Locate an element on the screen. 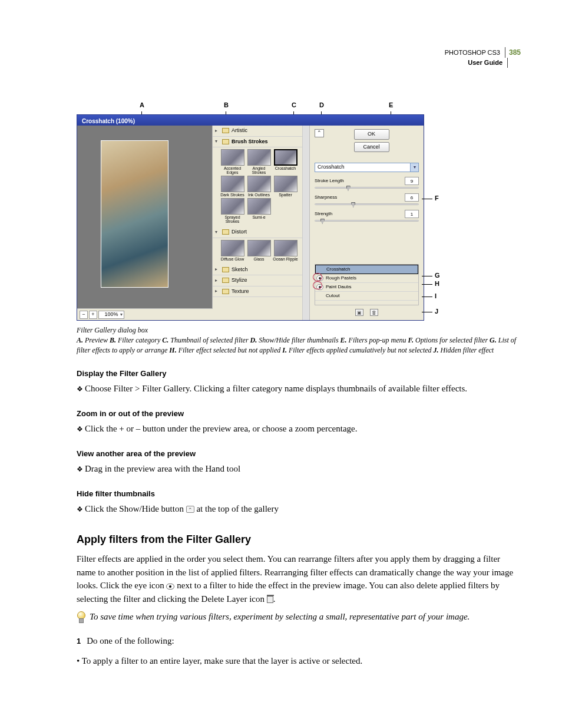 Image resolution: width=562 pixels, height=728 pixels. stroke-length-slider is located at coordinates (366, 187).